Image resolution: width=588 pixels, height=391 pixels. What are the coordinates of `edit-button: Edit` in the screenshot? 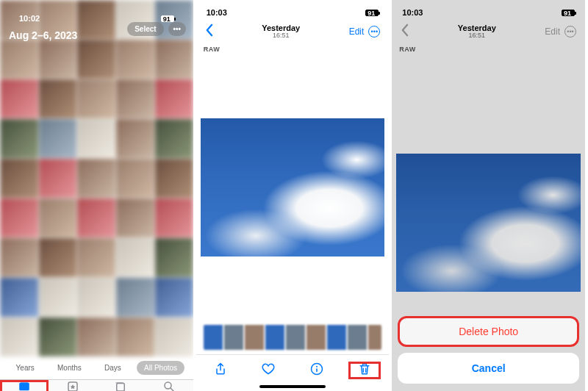 It's located at (357, 32).